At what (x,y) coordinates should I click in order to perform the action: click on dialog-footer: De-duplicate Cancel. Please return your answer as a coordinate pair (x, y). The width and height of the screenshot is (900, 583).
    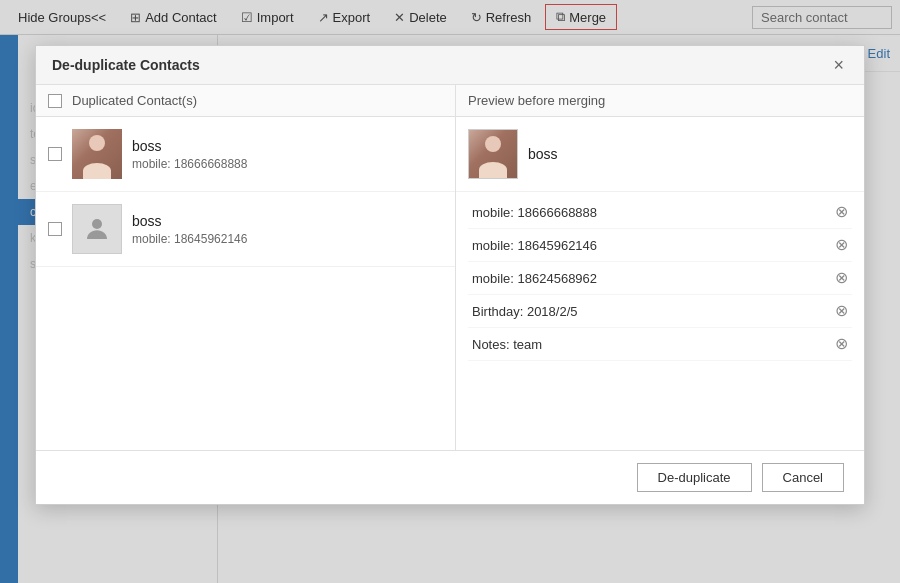
    Looking at the image, I should click on (450, 478).